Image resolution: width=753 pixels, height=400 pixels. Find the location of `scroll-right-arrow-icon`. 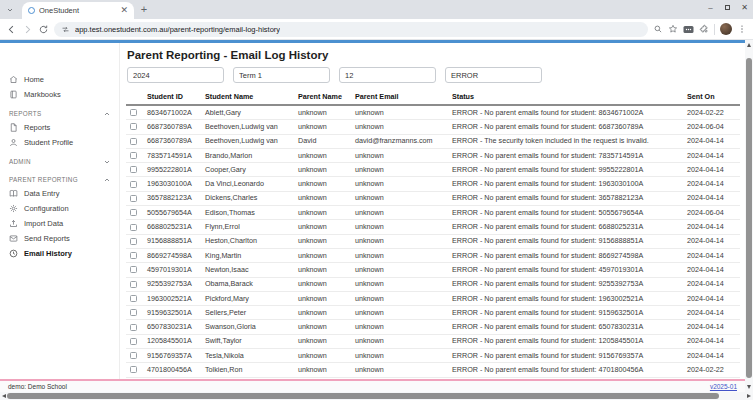

scroll-right-arrow-icon is located at coordinates (749, 396).